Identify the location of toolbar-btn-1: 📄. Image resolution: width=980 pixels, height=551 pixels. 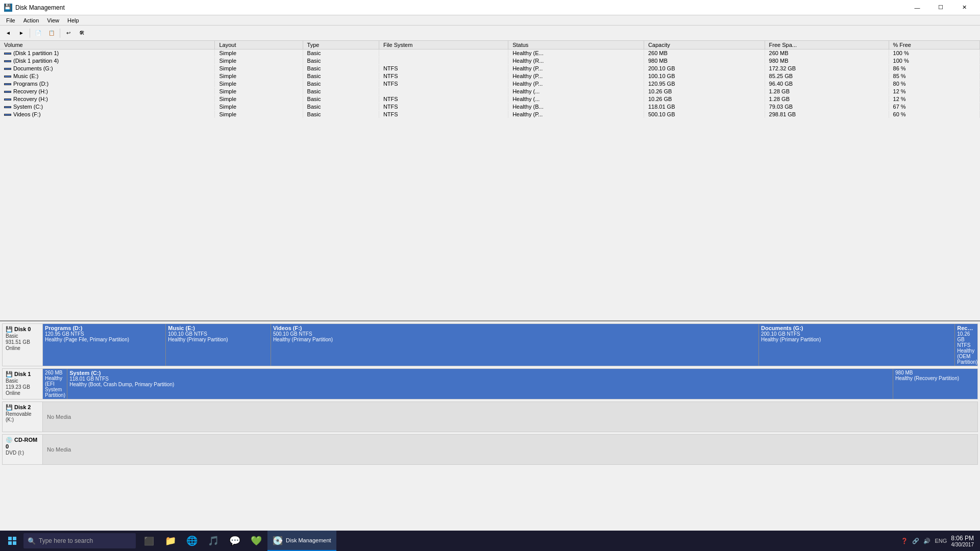
(38, 33).